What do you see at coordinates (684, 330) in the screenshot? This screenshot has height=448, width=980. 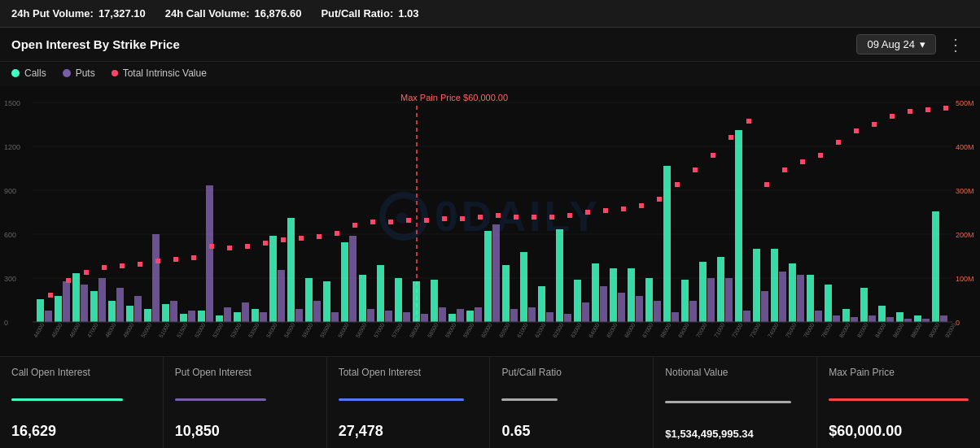 I see `svg-text: 69000` at bounding box center [684, 330].